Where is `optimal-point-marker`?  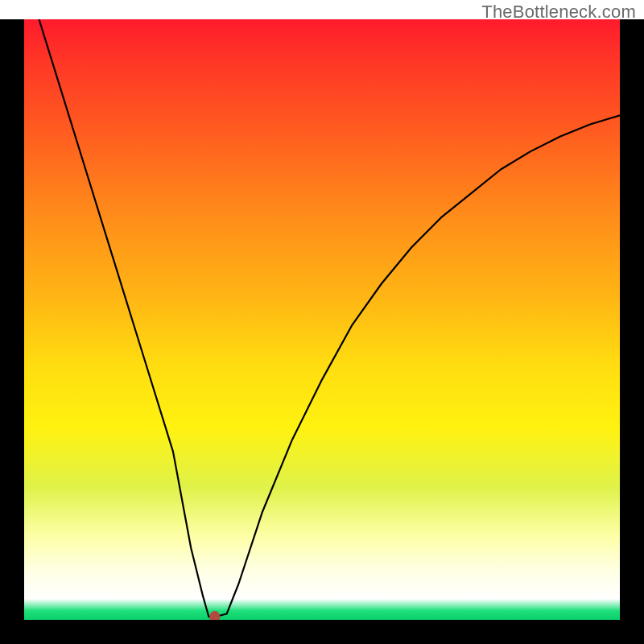
optimal-point-marker is located at coordinates (215, 615).